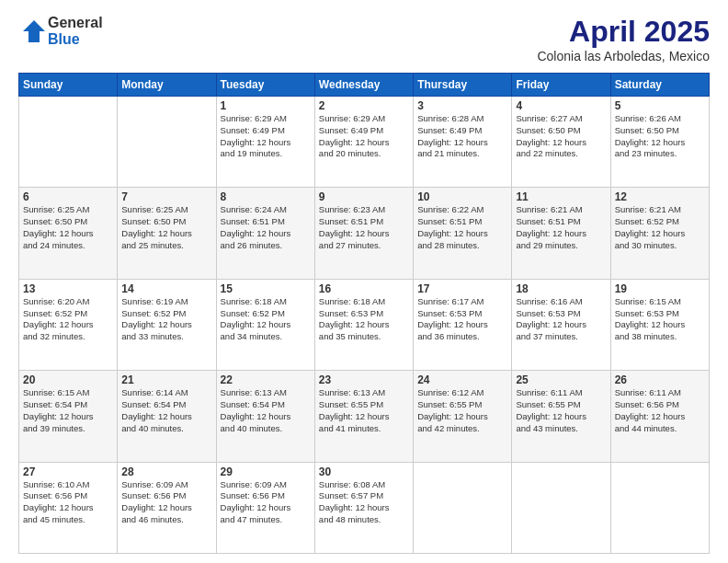 This screenshot has height=563, width=728. I want to click on cell-info: Sunrise: 6:19 AM Sunset: 6:52 PM Dayligh…, so click(166, 320).